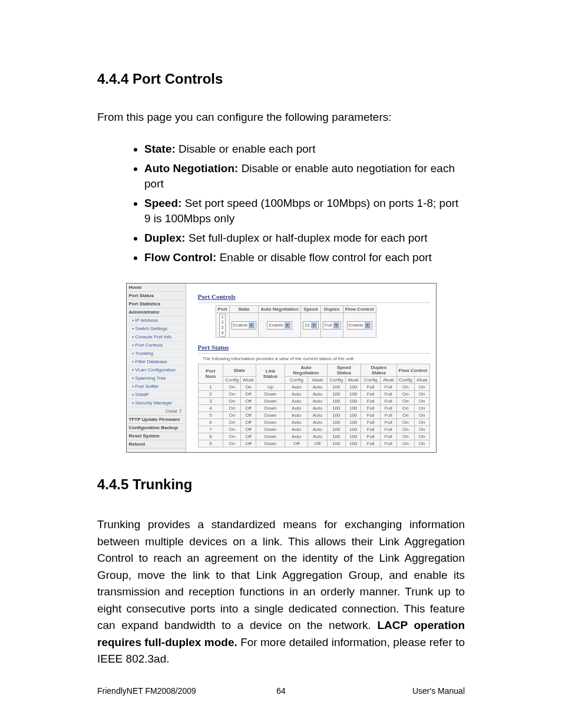 The height and width of the screenshot is (728, 562). What do you see at coordinates (313, 394) in the screenshot?
I see `table-row: 2OnOffDownAutoAuto100100FullFullOnOn` at bounding box center [313, 394].